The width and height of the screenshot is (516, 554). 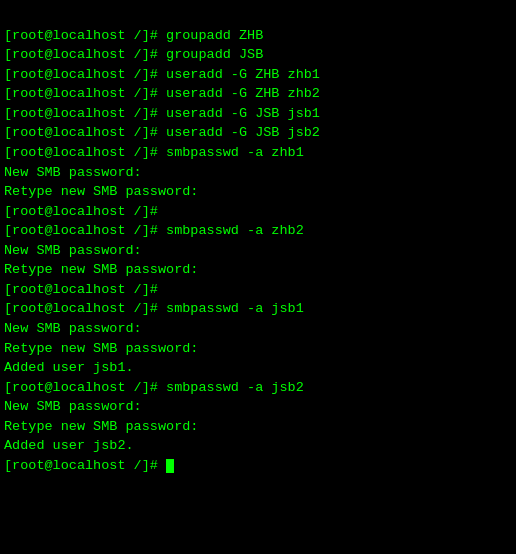 I want to click on terminal-line: [root@localhost /]# smbpasswd -a zhb1, so click(x=258, y=153).